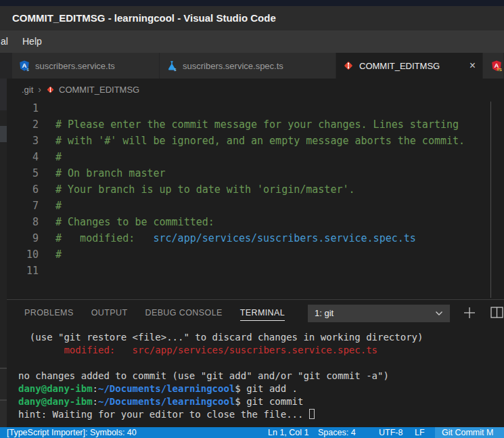 The image size is (504, 438). Describe the element at coordinates (285, 238) in the screenshot. I see `text-segment: src/app/services/suscribers.service.spec…` at that location.